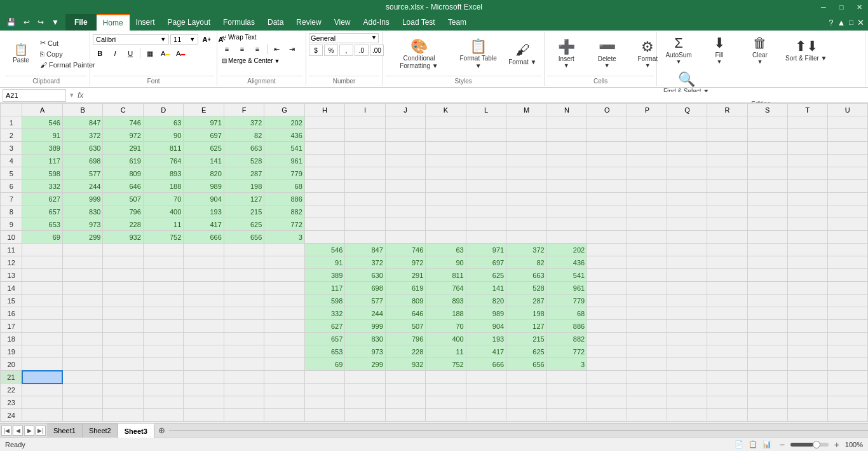 This screenshot has width=868, height=451. I want to click on cell-S13, so click(768, 275).